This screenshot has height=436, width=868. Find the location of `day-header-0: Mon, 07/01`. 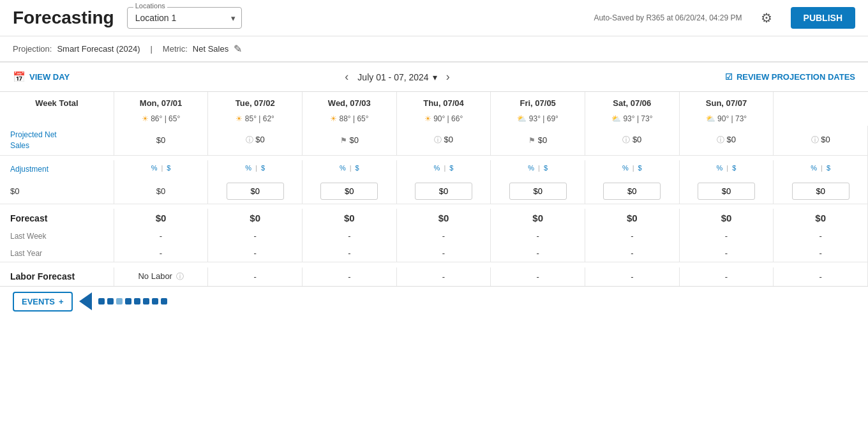

day-header-0: Mon, 07/01 is located at coordinates (161, 102).